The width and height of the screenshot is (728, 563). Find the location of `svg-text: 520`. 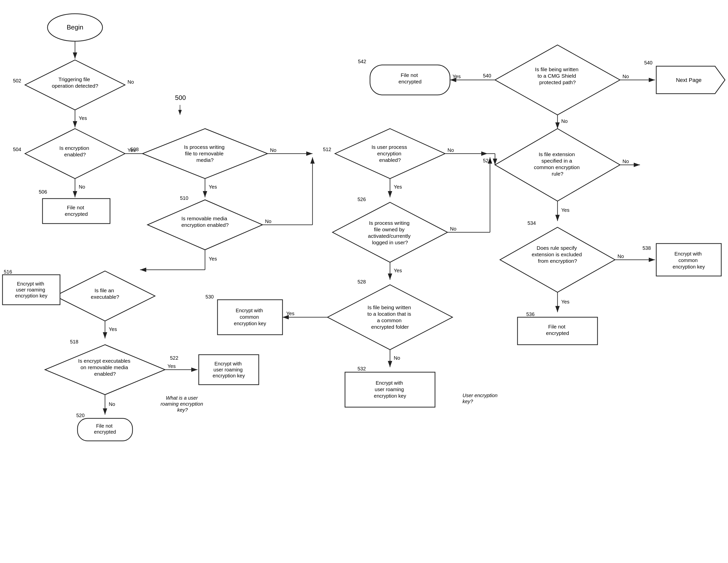

svg-text: 520 is located at coordinates (81, 415).